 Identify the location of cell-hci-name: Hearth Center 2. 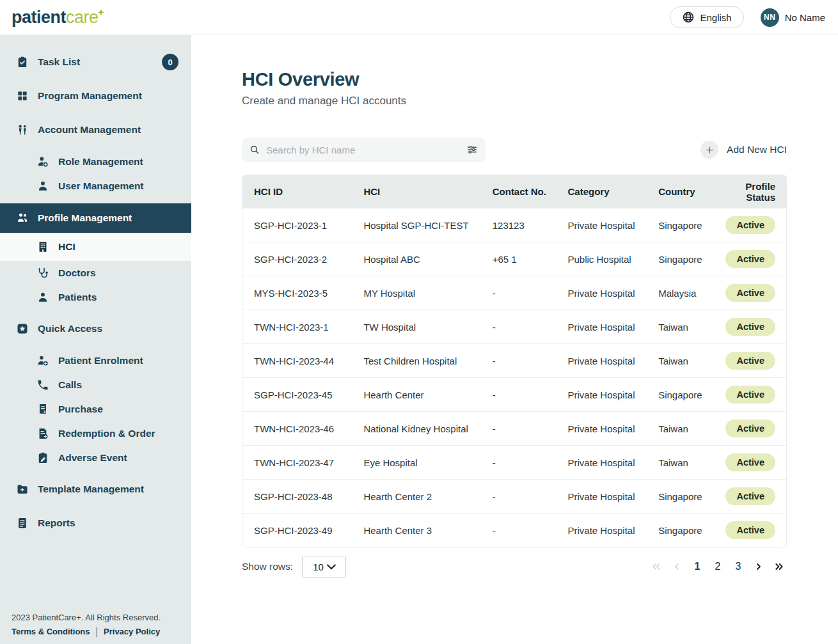
(416, 496).